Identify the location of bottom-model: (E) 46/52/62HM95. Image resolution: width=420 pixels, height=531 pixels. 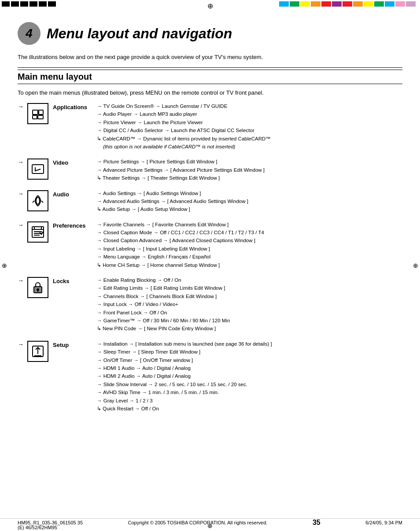
(37, 527).